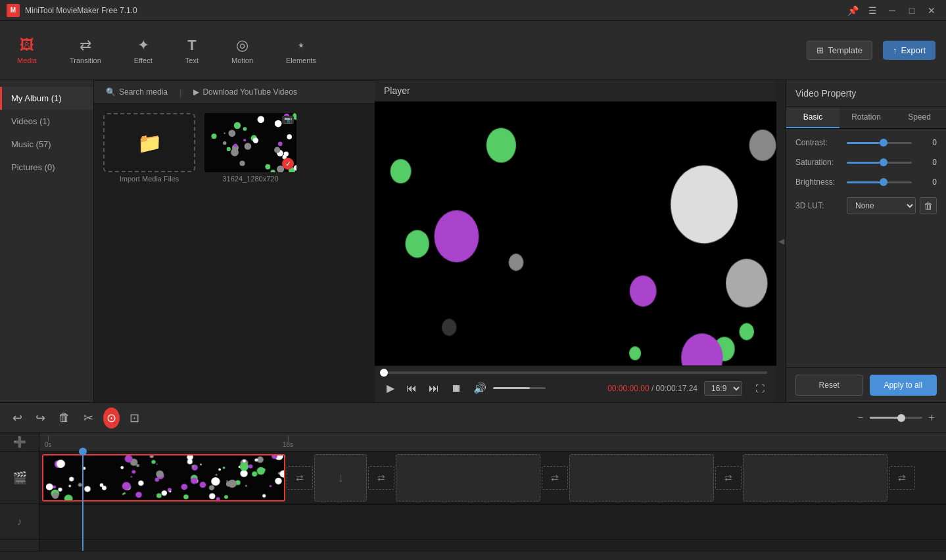 This screenshot has width=946, height=560. What do you see at coordinates (341, 478) in the screenshot?
I see `empty-clip-slot: ↓` at bounding box center [341, 478].